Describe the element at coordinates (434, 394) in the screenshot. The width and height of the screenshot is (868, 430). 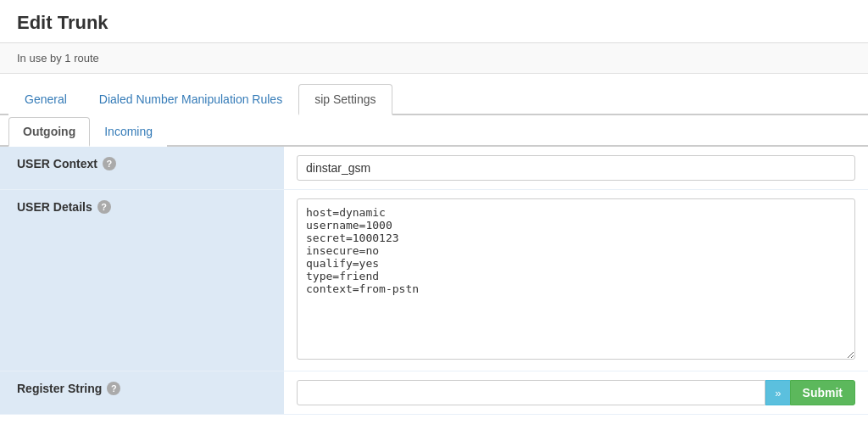
I see `register-string-row: Register String ? » Submit` at that location.